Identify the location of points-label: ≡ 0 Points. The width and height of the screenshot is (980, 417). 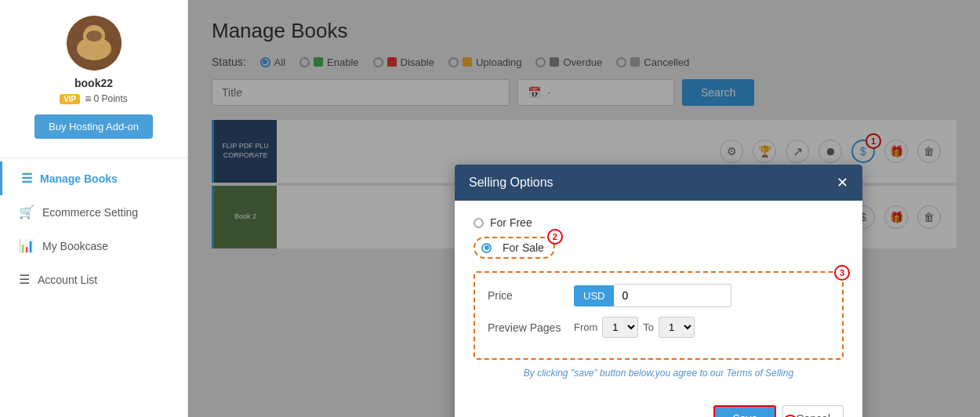
(107, 99).